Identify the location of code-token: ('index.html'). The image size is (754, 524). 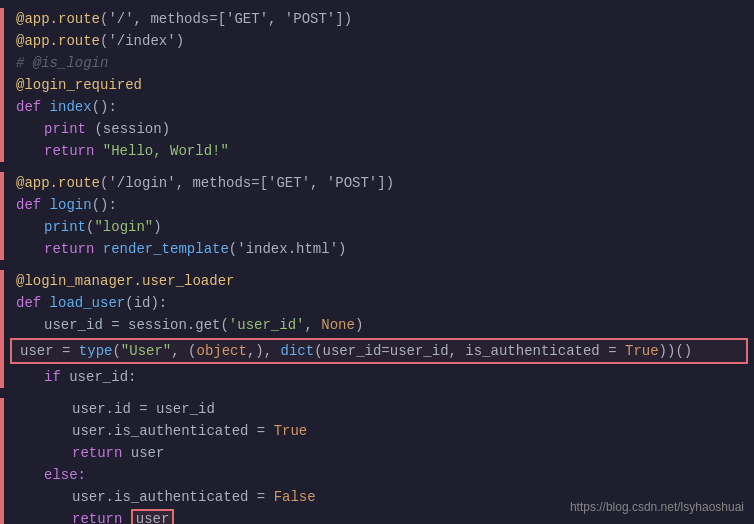
(288, 249).